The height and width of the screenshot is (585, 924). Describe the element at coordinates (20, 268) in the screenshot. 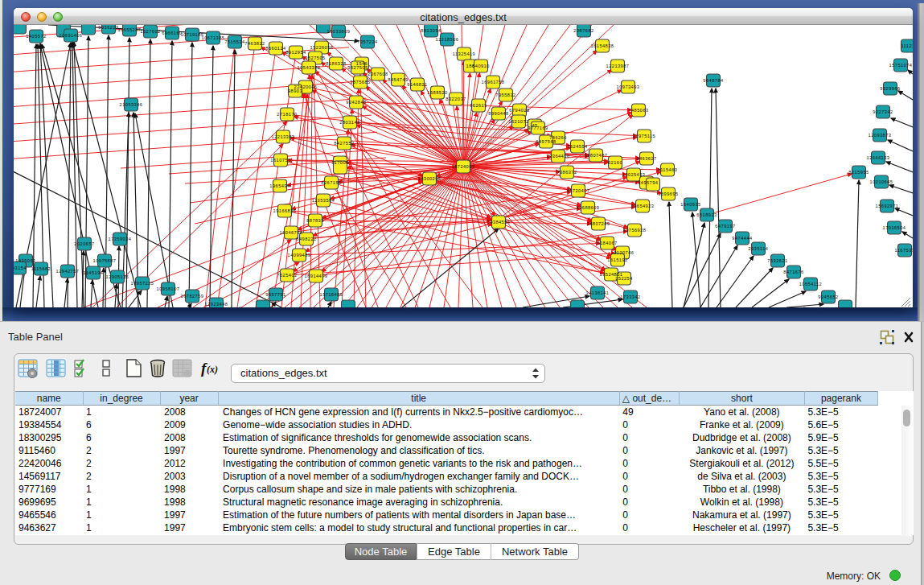

I see `svg-text: 93154` at that location.